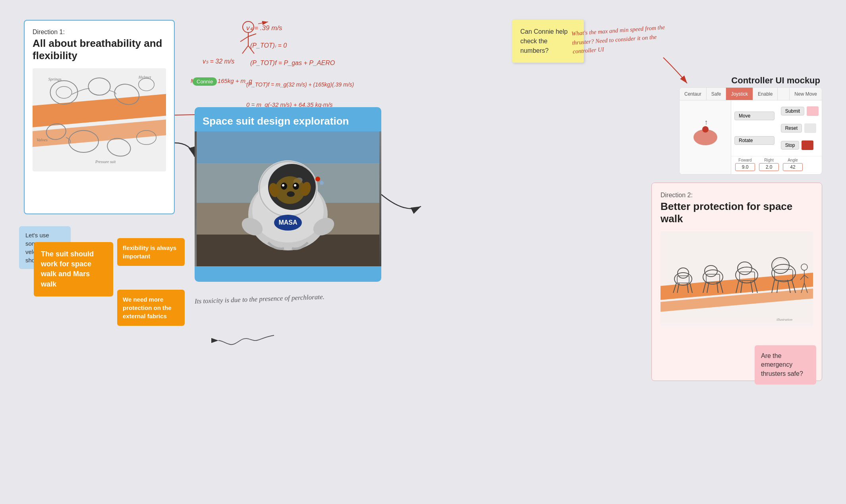  Describe the element at coordinates (765, 94) in the screenshot. I see `tab-enable: Enable` at that location.